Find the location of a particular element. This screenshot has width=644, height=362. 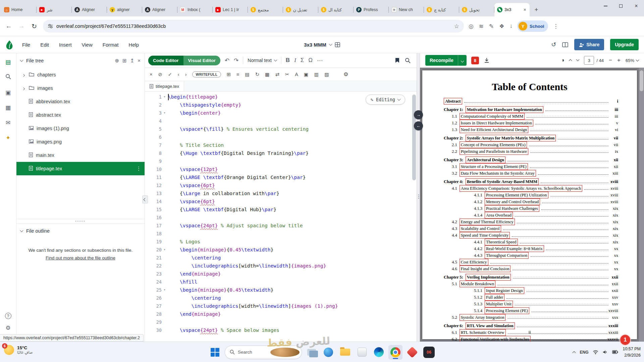

language-indicator: ENG is located at coordinates (584, 352).